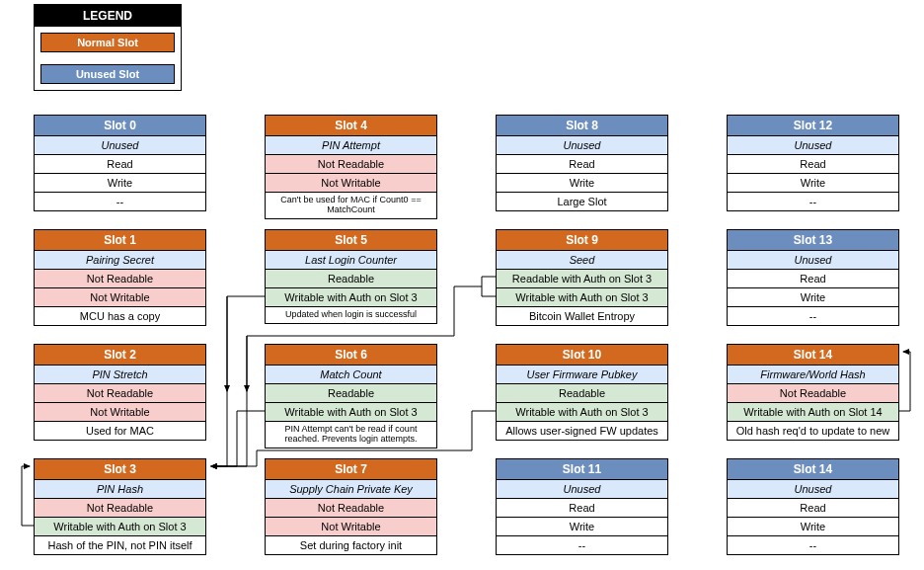 The height and width of the screenshot is (570, 924). I want to click on slot-header: Slot 5, so click(351, 241).